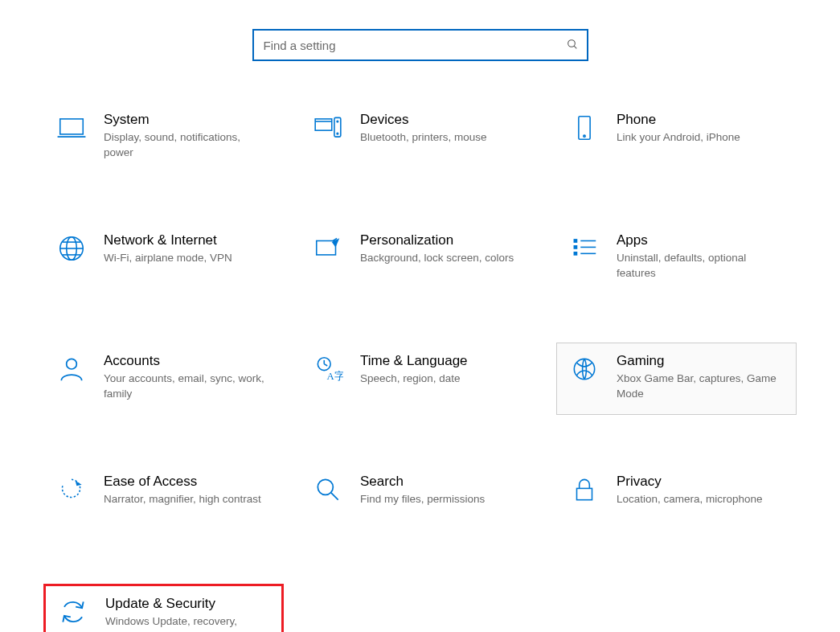 The width and height of the screenshot is (840, 632). Describe the element at coordinates (677, 499) in the screenshot. I see `tile-privacy: Privacy Location, camera, microphone` at that location.